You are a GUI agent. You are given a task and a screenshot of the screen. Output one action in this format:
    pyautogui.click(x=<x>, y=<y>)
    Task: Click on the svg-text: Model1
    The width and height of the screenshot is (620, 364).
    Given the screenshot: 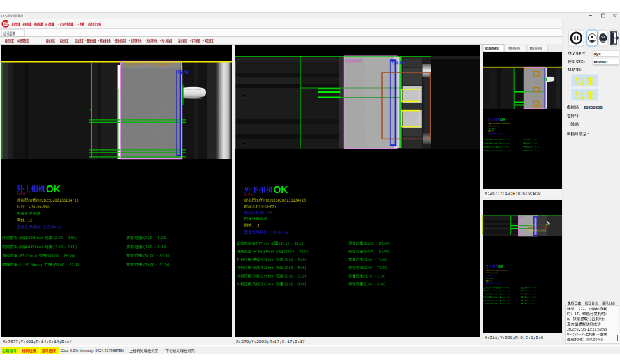 What is the action you would take?
    pyautogui.click(x=602, y=62)
    